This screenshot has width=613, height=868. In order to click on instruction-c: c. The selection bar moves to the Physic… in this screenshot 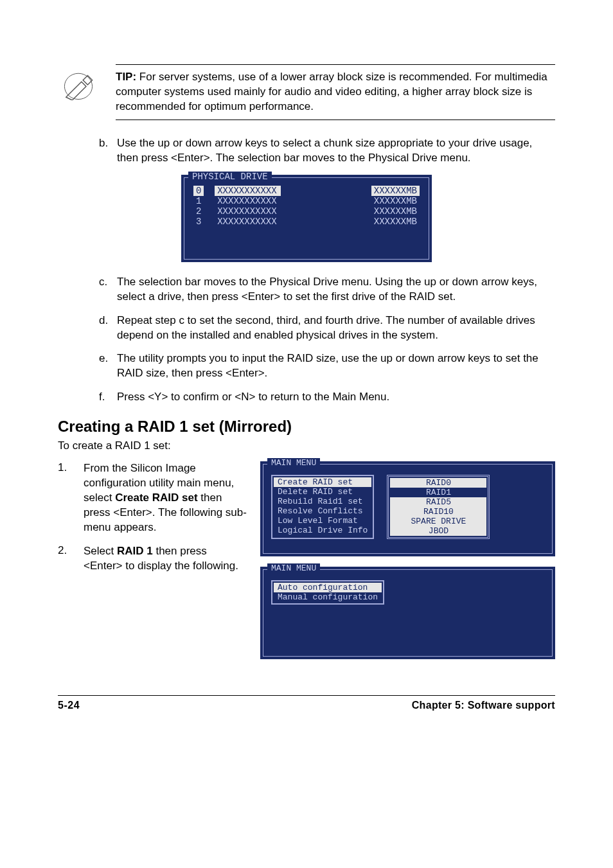, I will do `click(327, 290)`.